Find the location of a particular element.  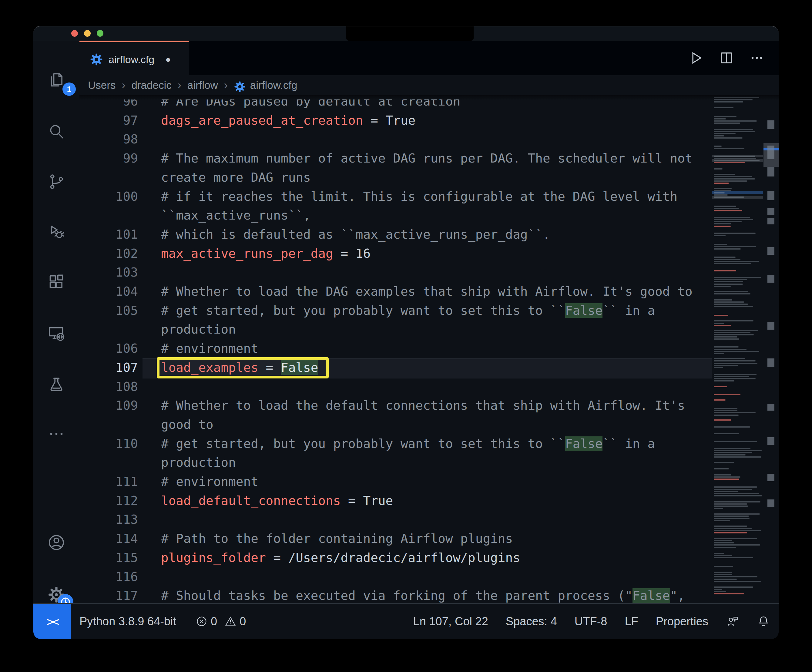

line-number: 116 is located at coordinates (109, 577).